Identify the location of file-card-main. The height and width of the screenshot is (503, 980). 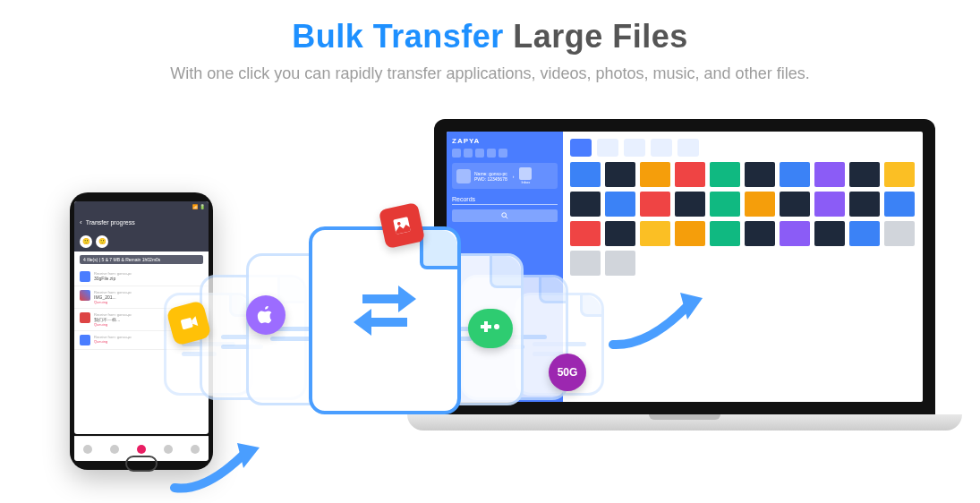
(385, 320).